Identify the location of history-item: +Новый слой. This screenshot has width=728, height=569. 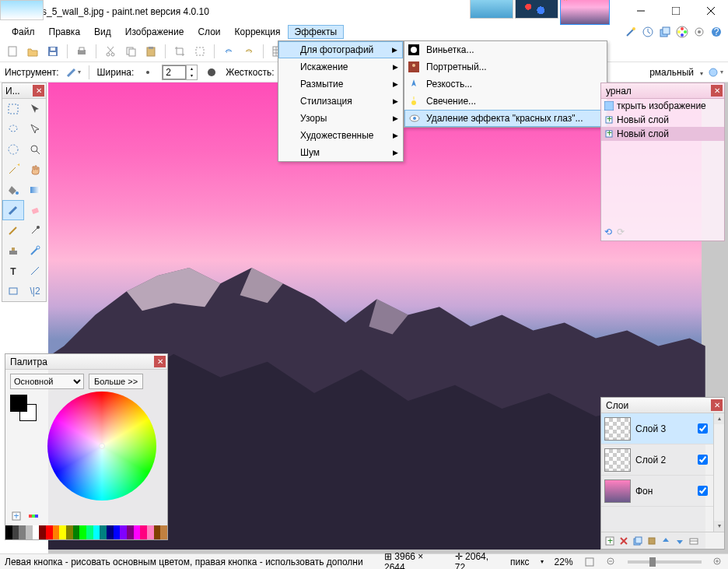
(663, 120).